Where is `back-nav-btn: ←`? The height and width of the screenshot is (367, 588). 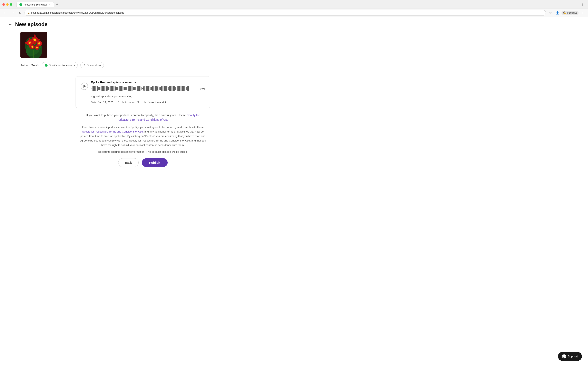
back-nav-btn: ← is located at coordinates (5, 13).